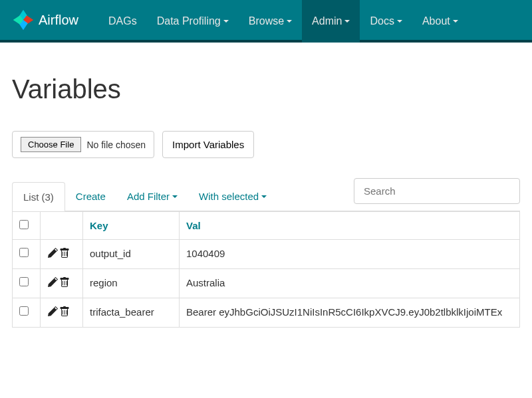  What do you see at coordinates (437, 191) in the screenshot?
I see `search-input` at bounding box center [437, 191].